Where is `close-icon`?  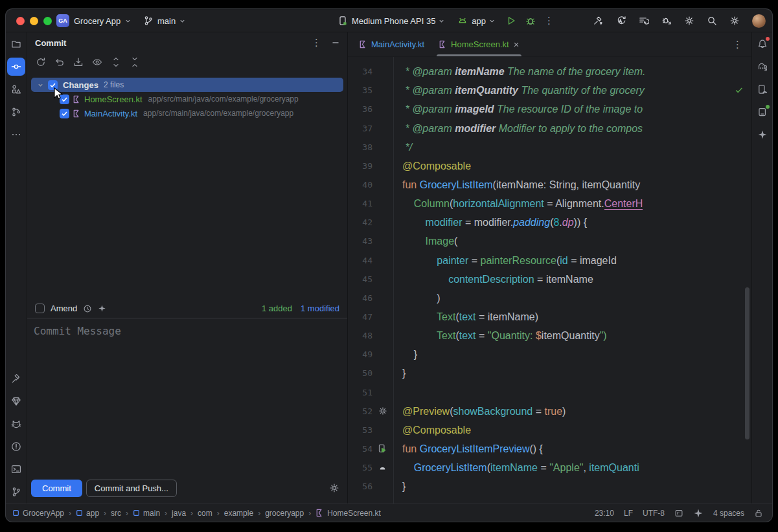
close-icon is located at coordinates (516, 45).